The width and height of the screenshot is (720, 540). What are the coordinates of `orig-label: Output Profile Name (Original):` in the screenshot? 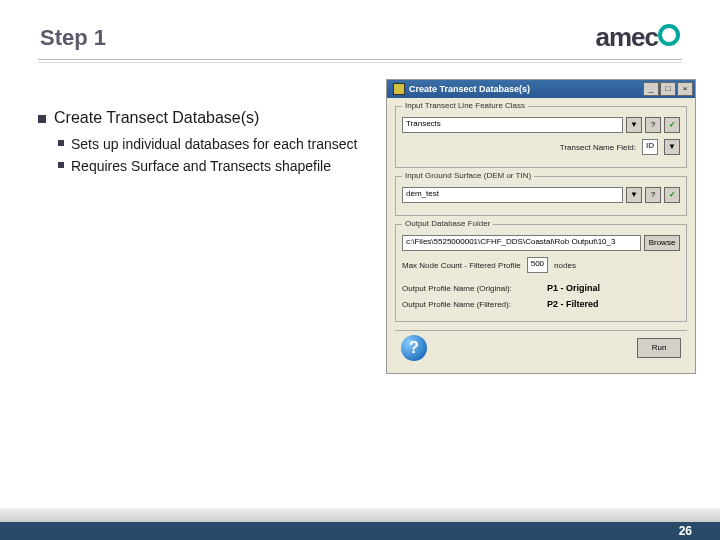 It's located at (470, 288).